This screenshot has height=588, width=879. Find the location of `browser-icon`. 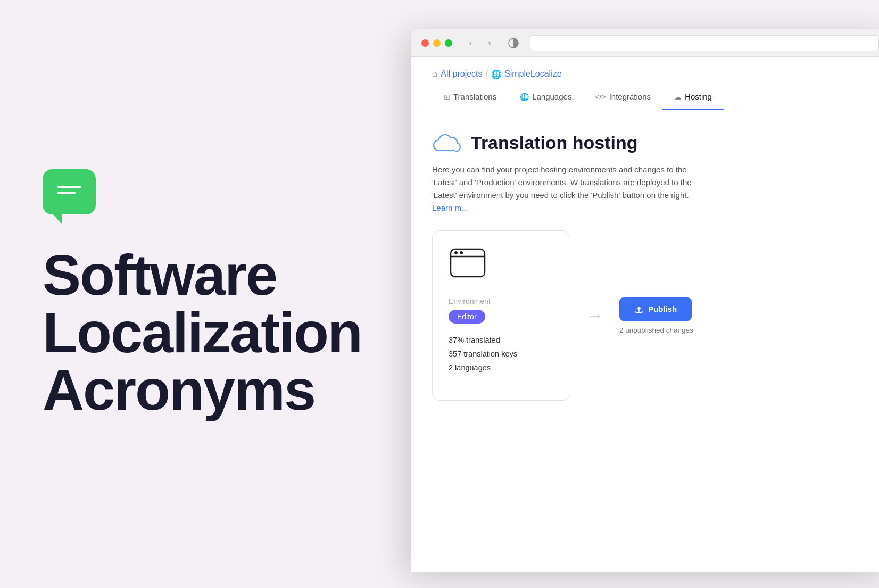

browser-icon is located at coordinates (468, 263).